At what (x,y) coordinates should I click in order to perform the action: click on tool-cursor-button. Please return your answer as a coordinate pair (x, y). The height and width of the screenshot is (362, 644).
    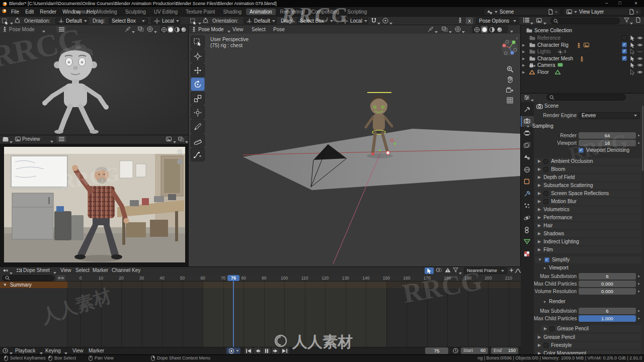
    Looking at the image, I should click on (198, 56).